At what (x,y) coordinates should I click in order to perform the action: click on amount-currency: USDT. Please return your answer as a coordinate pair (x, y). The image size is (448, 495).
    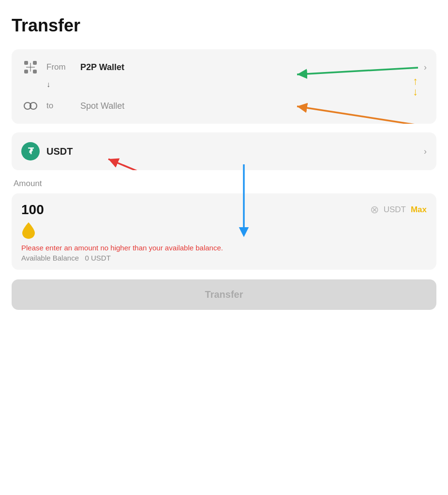
    Looking at the image, I should click on (395, 210).